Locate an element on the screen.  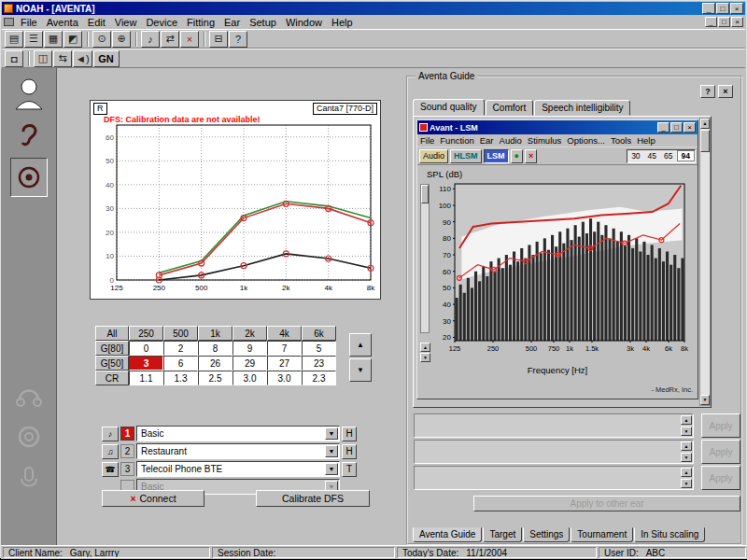
menu-item-help: Help is located at coordinates (342, 22).